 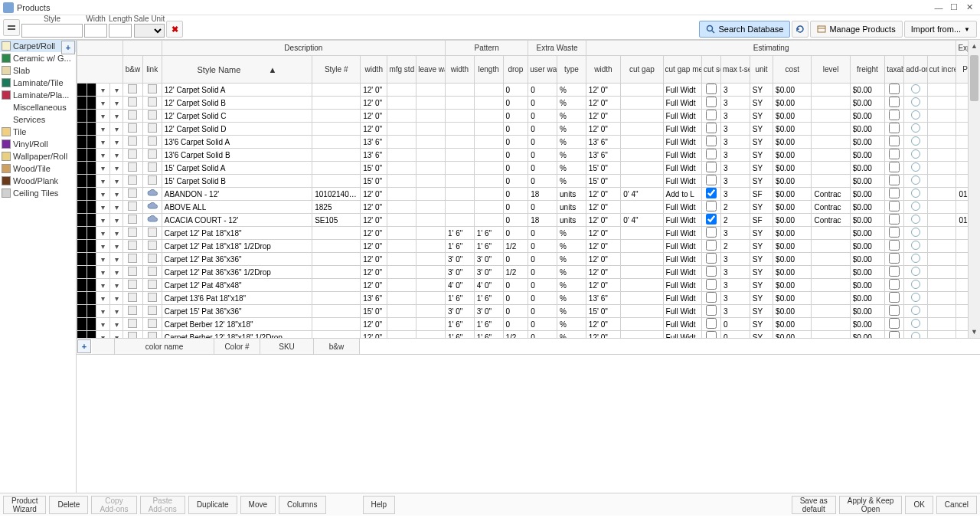 I want to click on columns-button: Columns, so click(x=302, y=505).